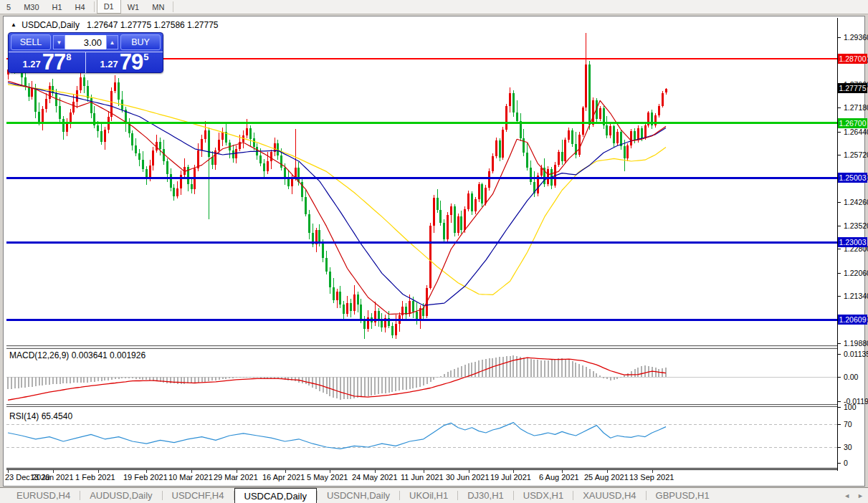  Describe the element at coordinates (853, 178) in the screenshot. I see `price-level-badge: 1.25003` at that location.